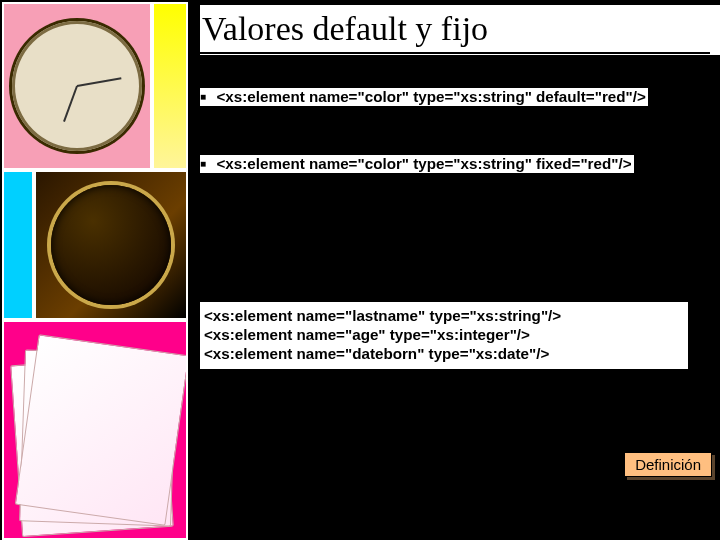 This screenshot has height=540, width=720. What do you see at coordinates (18, 245) in the screenshot?
I see `cyan-strip-tile` at bounding box center [18, 245].